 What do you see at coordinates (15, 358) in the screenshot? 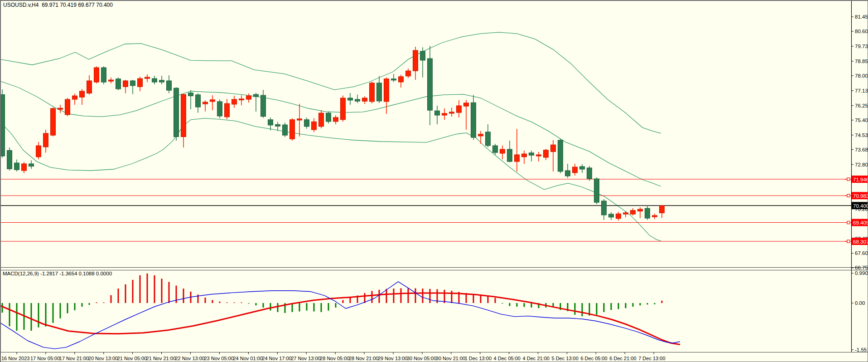
I see `date-label: 16 Nov 2023` at bounding box center [15, 358].